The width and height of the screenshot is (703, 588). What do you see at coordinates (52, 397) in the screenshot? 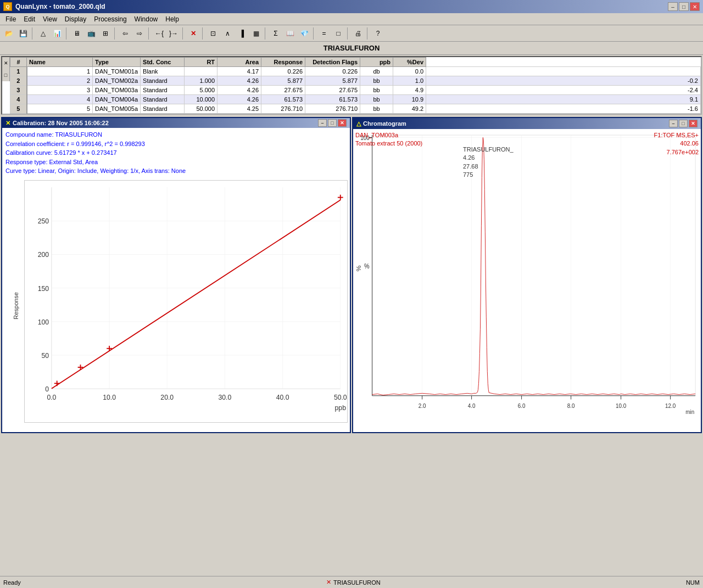
I see `svg-text: 0.0` at bounding box center [52, 397].